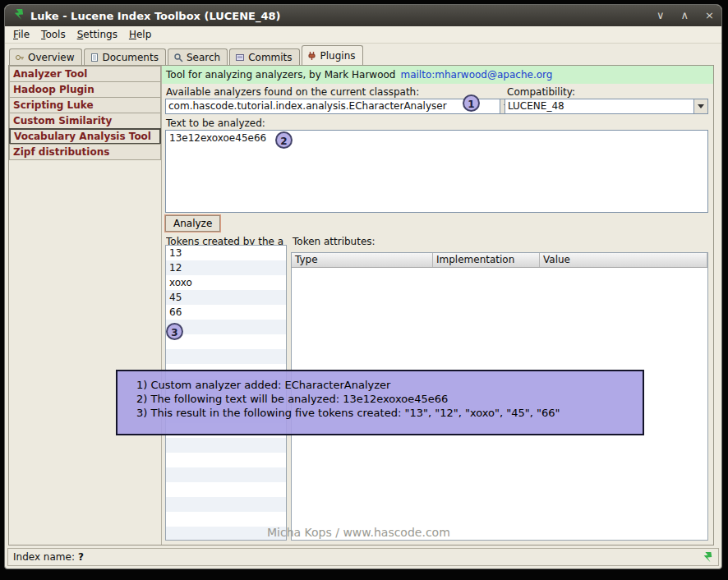  I want to click on search-icon, so click(178, 58).